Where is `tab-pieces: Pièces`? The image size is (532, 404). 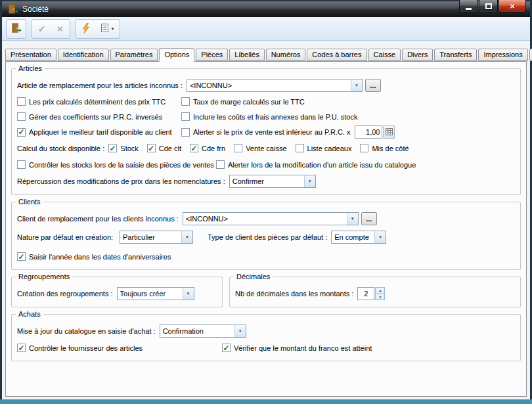
tab-pieces: Pièces is located at coordinates (211, 55).